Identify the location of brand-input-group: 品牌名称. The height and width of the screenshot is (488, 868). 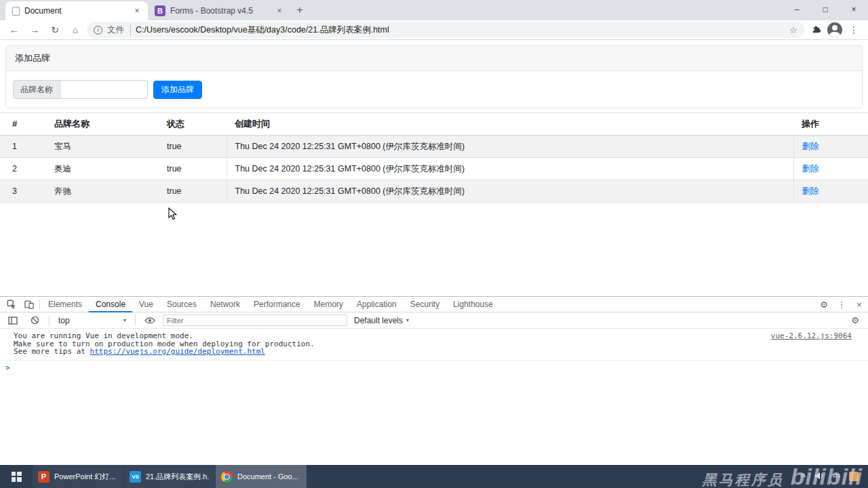
(80, 89).